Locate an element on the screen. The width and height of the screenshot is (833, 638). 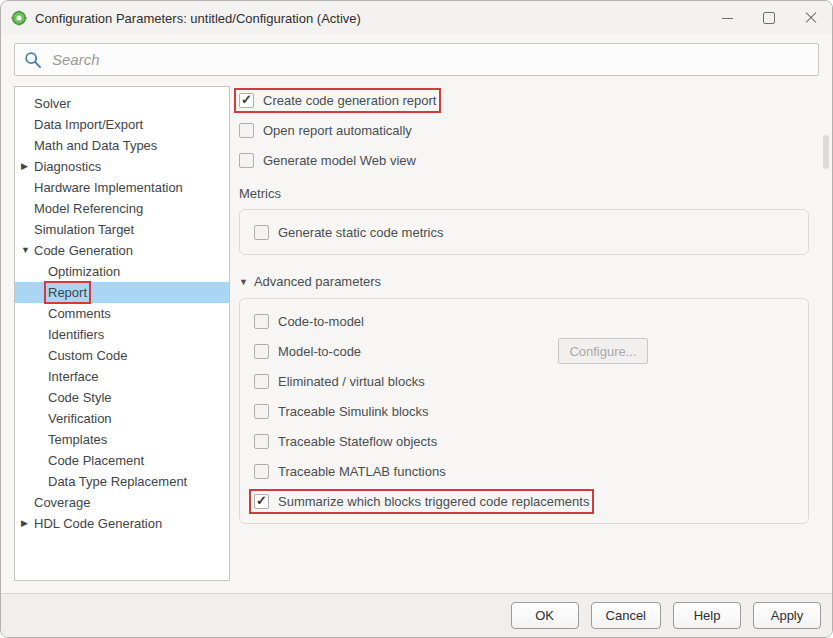
sidebar-item: Optimization is located at coordinates (122, 272).